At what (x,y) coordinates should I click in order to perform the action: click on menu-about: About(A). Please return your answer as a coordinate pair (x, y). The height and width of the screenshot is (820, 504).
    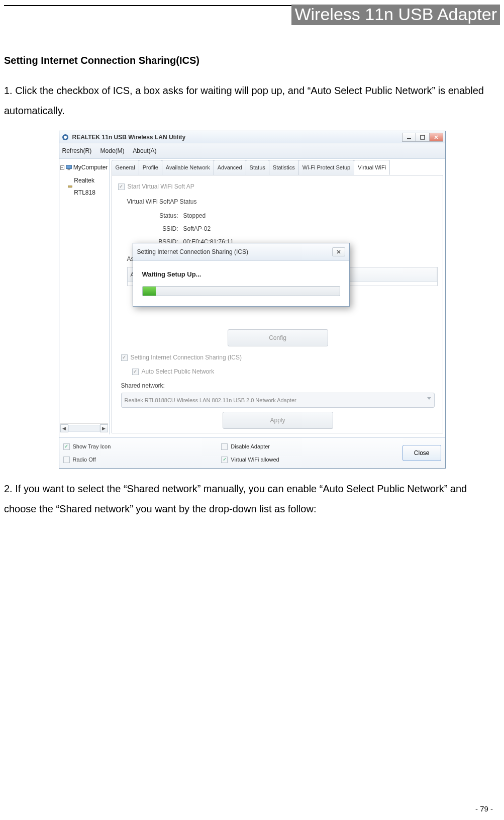
    Looking at the image, I should click on (145, 151).